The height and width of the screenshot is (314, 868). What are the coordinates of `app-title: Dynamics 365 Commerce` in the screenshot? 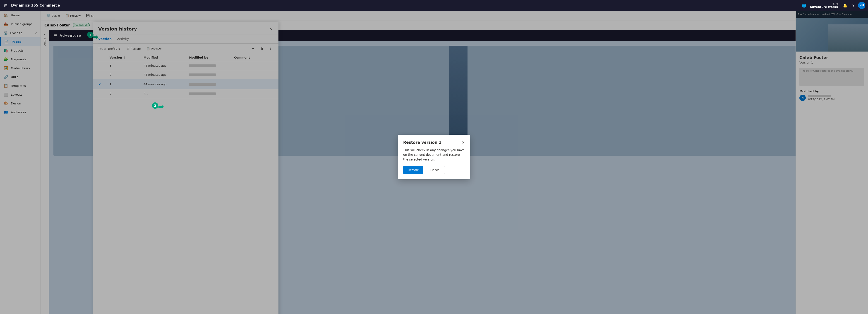 It's located at (36, 5).